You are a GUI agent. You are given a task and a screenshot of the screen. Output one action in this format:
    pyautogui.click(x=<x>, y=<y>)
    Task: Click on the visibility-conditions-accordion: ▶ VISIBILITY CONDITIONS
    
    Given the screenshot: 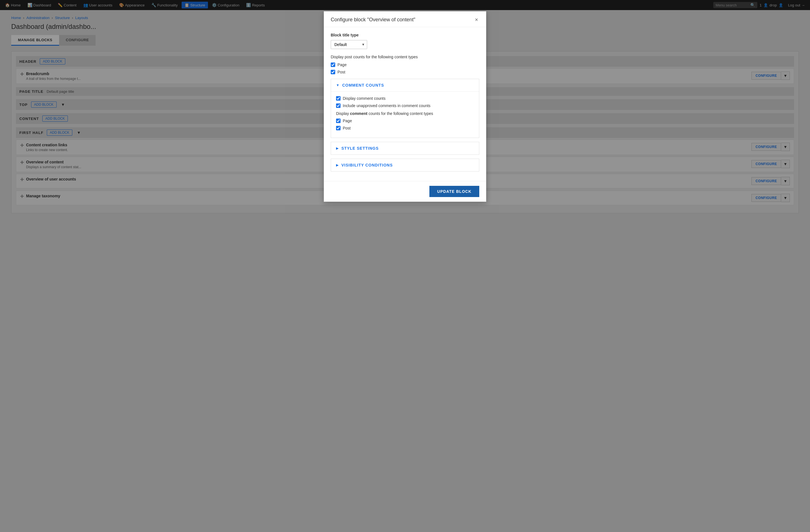 What is the action you would take?
    pyautogui.click(x=405, y=165)
    